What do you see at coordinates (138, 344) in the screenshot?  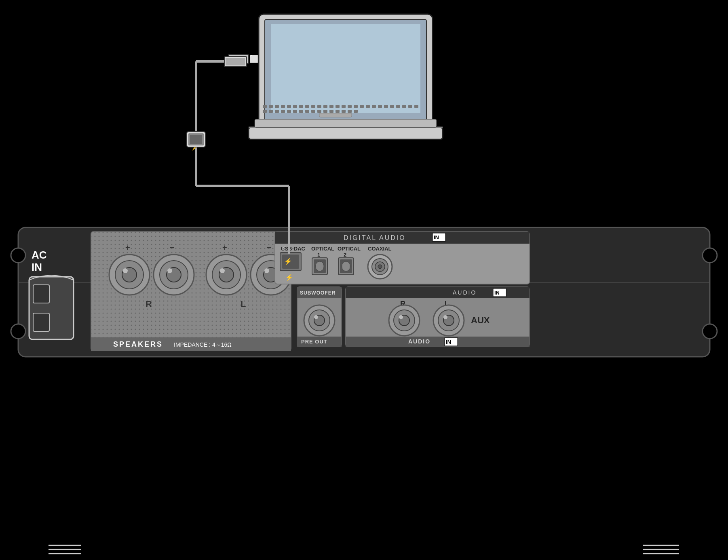 I see `svg-text: SPEAKERS` at bounding box center [138, 344].